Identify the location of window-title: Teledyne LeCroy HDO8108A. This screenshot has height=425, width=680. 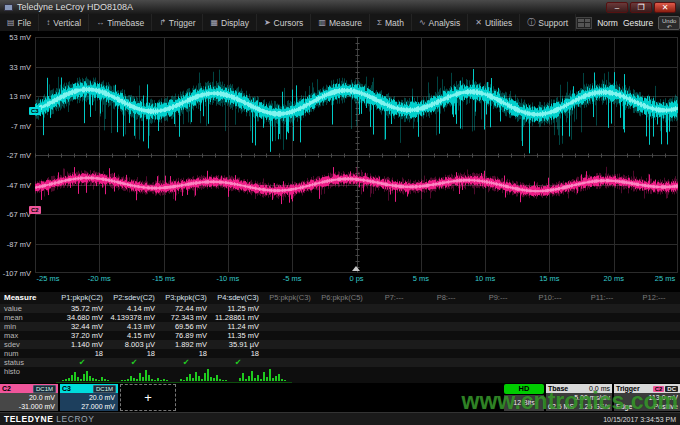
(75, 7).